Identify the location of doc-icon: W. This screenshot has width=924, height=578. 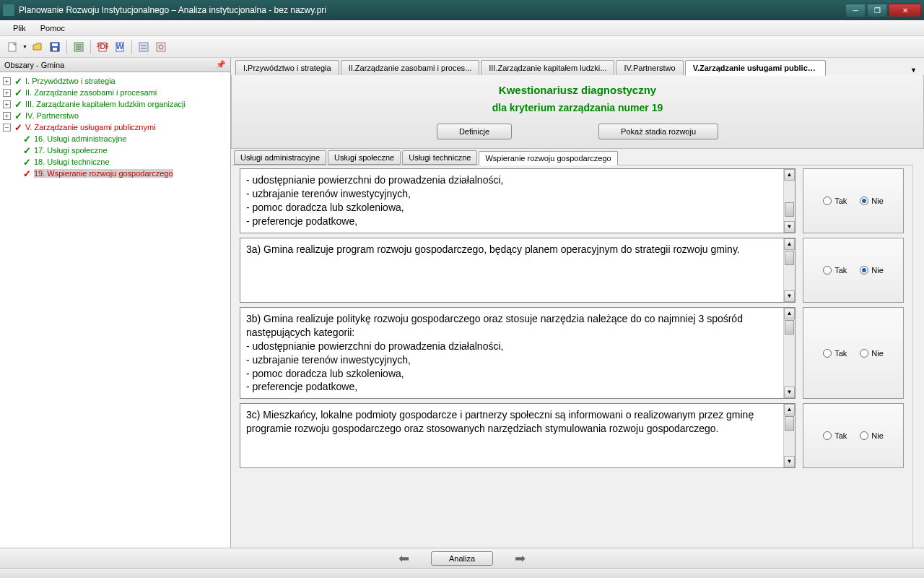
(120, 47).